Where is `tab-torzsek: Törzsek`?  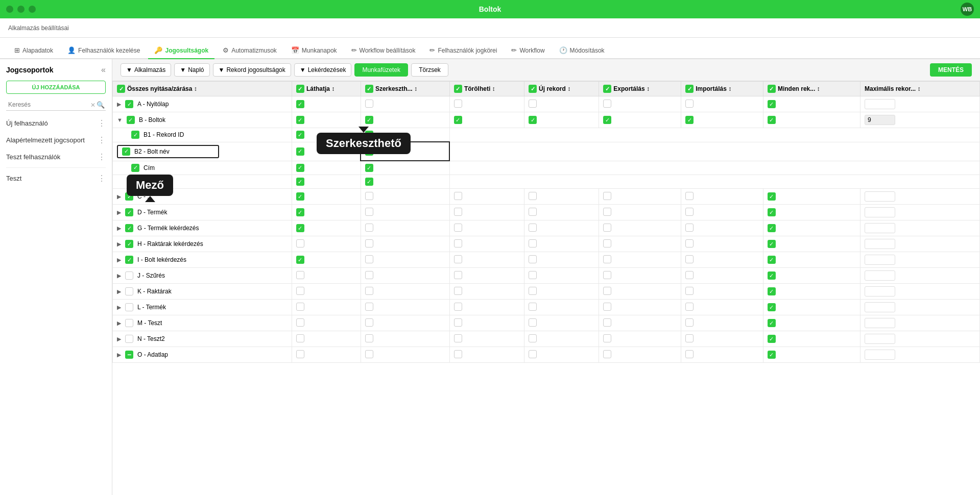 tab-torzsek: Törzsek is located at coordinates (430, 70).